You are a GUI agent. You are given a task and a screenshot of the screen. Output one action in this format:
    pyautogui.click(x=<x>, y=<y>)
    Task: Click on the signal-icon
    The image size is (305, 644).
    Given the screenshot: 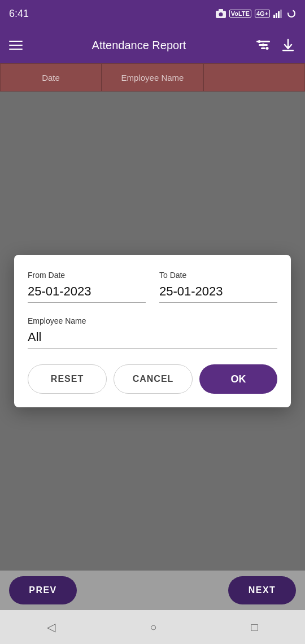 What is the action you would take?
    pyautogui.click(x=278, y=14)
    